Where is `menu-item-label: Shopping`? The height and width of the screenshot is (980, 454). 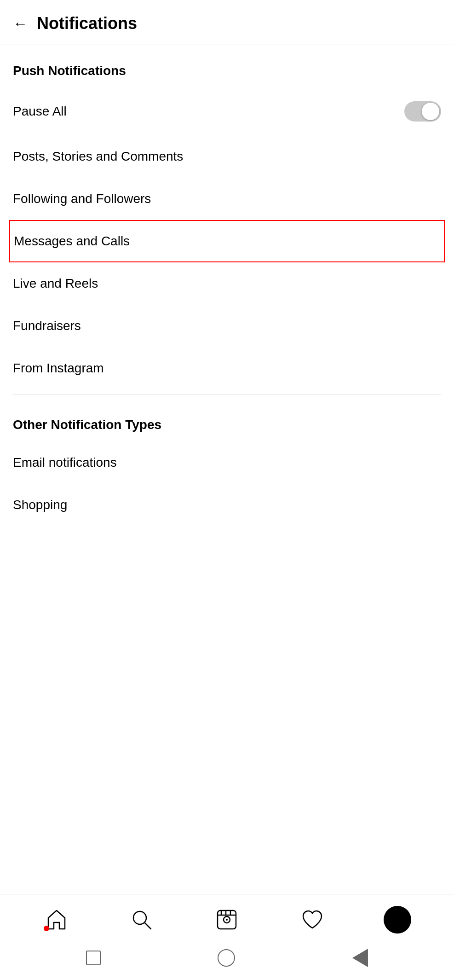
menu-item-label: Shopping is located at coordinates (40, 505).